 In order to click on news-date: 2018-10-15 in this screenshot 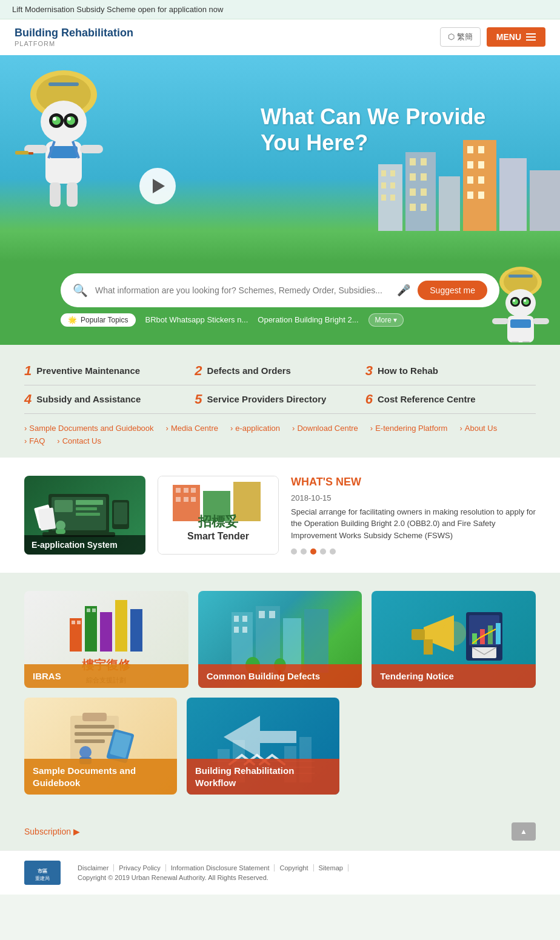, I will do `click(413, 498)`.